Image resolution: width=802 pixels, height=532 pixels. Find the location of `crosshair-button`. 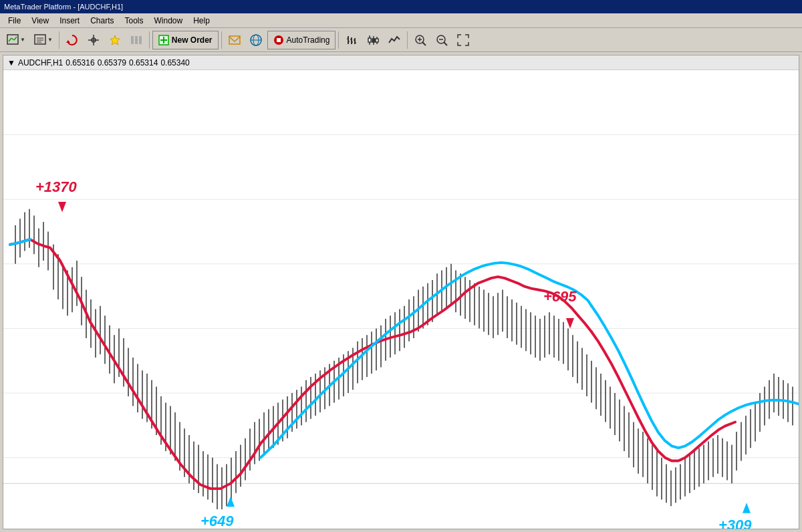

crosshair-button is located at coordinates (94, 40).